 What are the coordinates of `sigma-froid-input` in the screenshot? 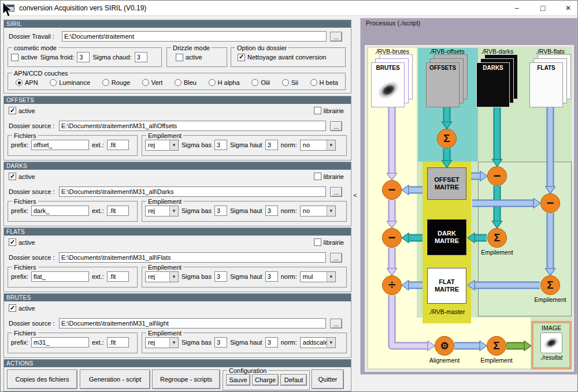 It's located at (83, 57).